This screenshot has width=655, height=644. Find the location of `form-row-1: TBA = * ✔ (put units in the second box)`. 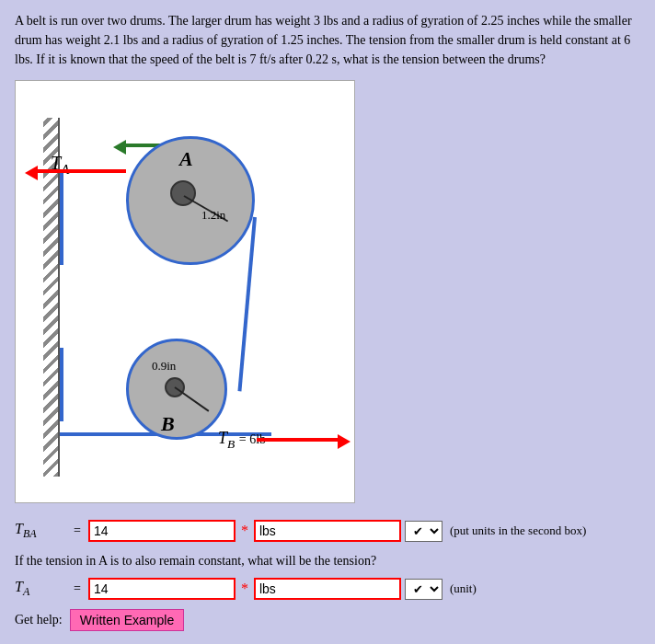

form-row-1: TBA = * ✔ (put units in the second box) is located at coordinates (328, 531).